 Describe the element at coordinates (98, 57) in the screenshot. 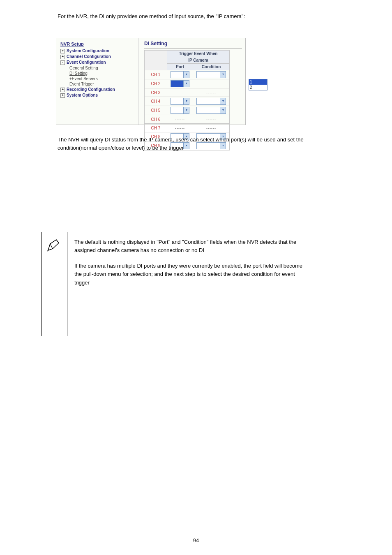

I see `tree-channel-configuration: +Channel Configuration` at that location.